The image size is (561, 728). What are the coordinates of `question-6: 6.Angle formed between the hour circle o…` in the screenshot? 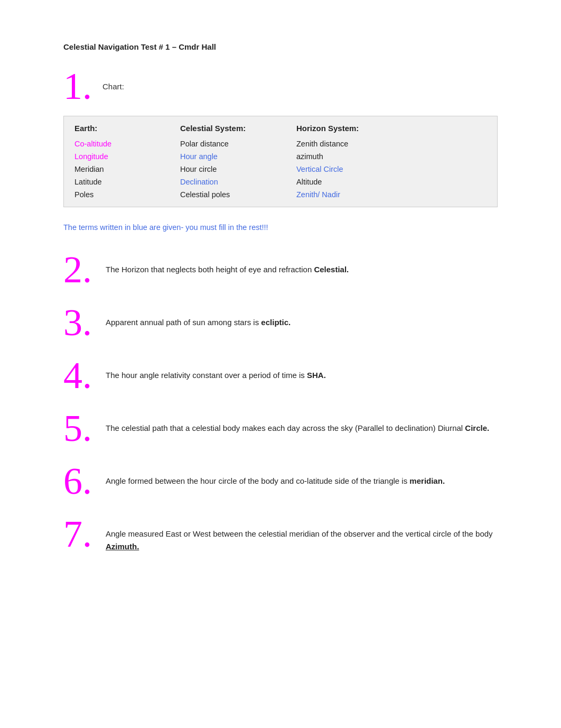 It's located at (280, 481).